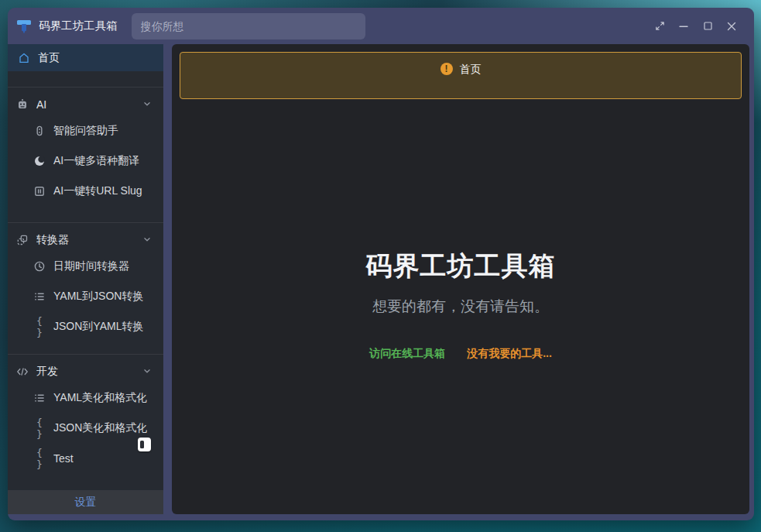  Describe the element at coordinates (85, 190) in the screenshot. I see `sidebar-item-ai-url-slug: AI一键转URL Slug` at that location.